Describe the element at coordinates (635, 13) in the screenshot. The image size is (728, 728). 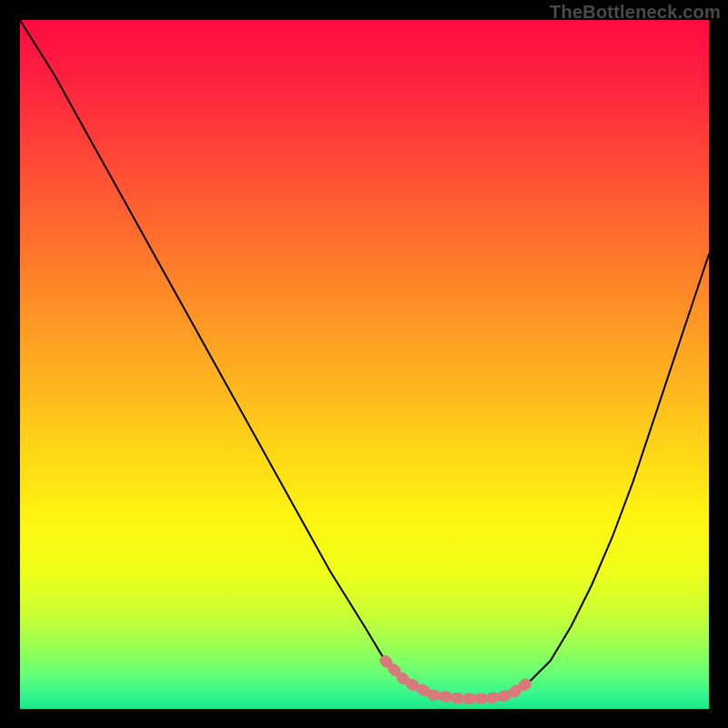
I see `watermark-text: TheBottleneck.com` at that location.